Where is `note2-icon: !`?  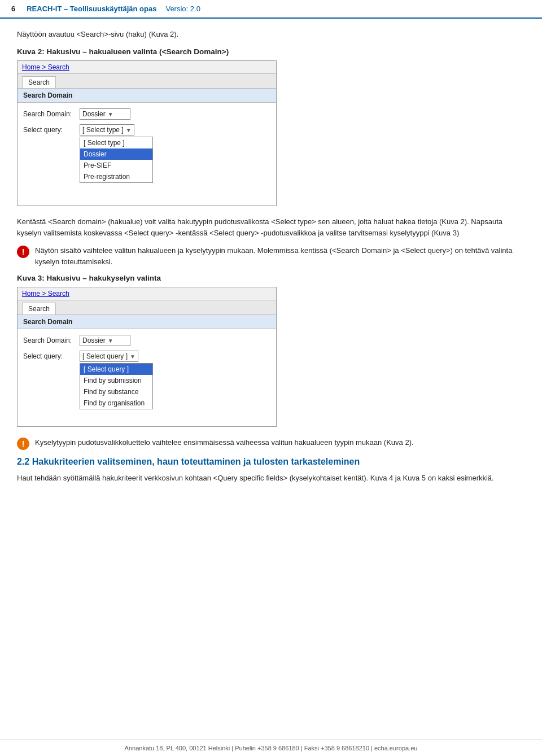 note2-icon: ! is located at coordinates (23, 444).